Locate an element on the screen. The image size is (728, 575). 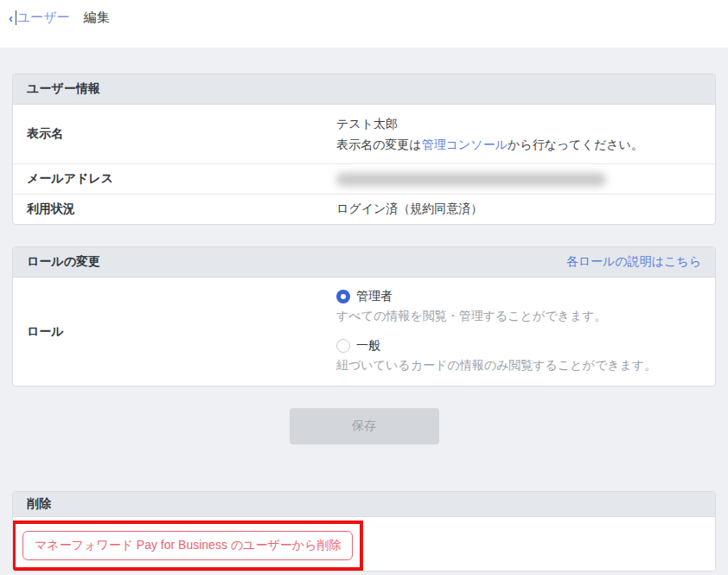
radio-admin-label: 管理者 is located at coordinates (374, 297).